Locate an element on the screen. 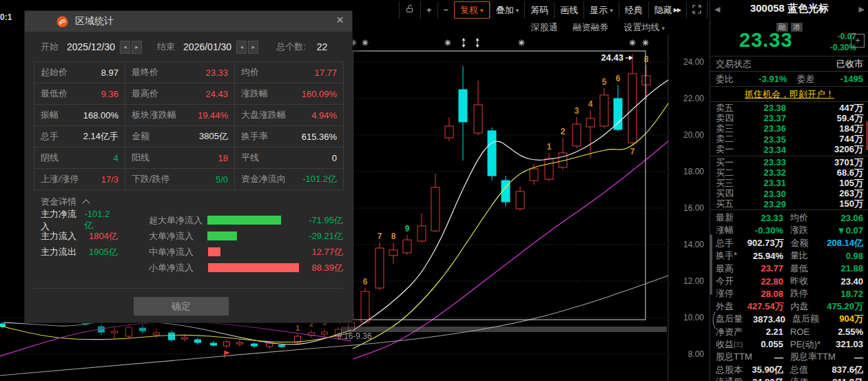 This screenshot has width=868, height=381. stats-cell: 阳线18 is located at coordinates (180, 158).